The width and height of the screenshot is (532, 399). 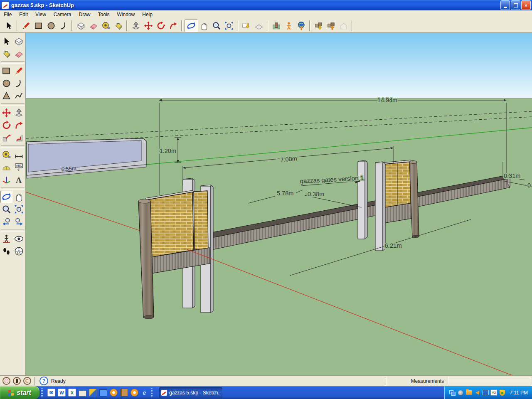 I want to click on v2-tray-icon: V2, so click(x=494, y=393).